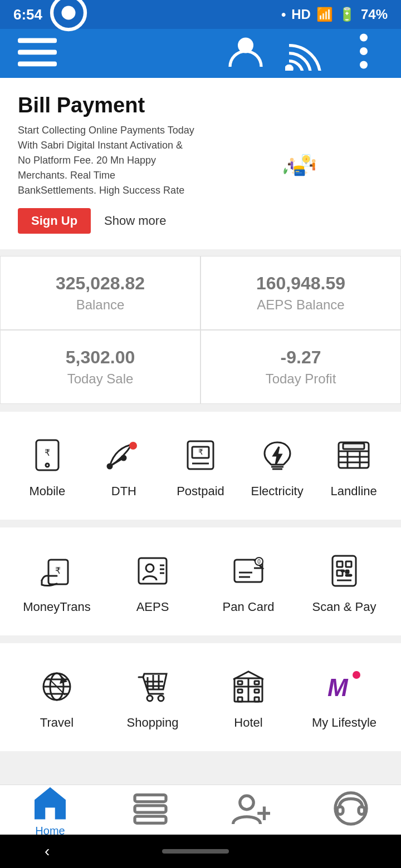  What do you see at coordinates (57, 581) in the screenshot?
I see `moneytrans-service: ₹ MoneyTrans` at bounding box center [57, 581].